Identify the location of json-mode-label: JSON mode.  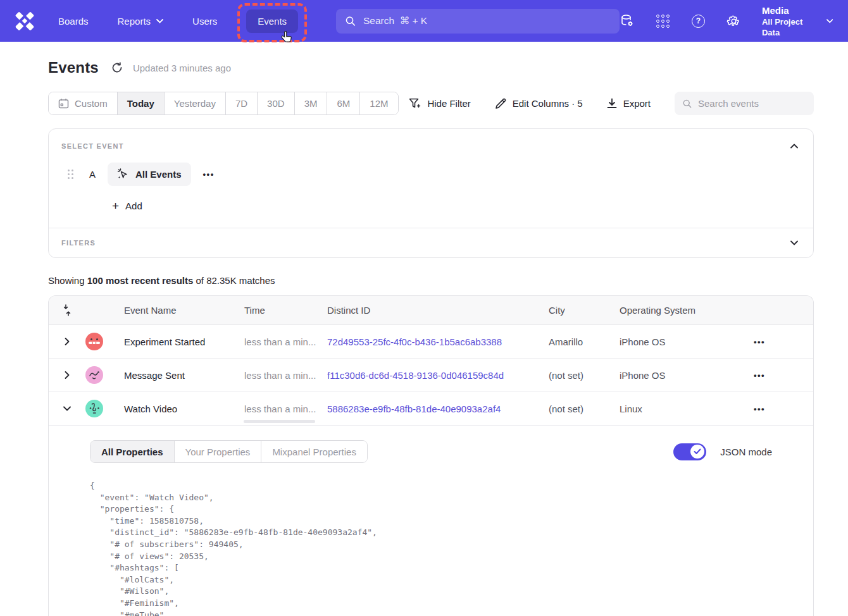
(746, 452).